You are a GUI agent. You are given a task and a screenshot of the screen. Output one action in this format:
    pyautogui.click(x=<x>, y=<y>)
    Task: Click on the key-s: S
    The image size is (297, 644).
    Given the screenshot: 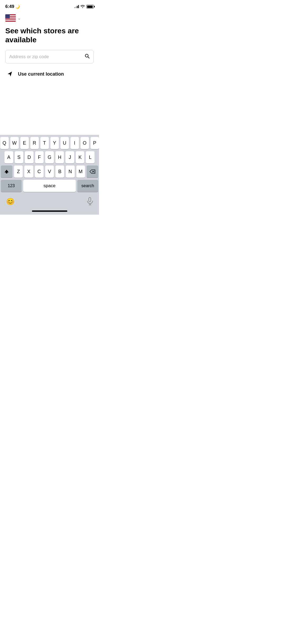 What is the action you would take?
    pyautogui.click(x=19, y=157)
    